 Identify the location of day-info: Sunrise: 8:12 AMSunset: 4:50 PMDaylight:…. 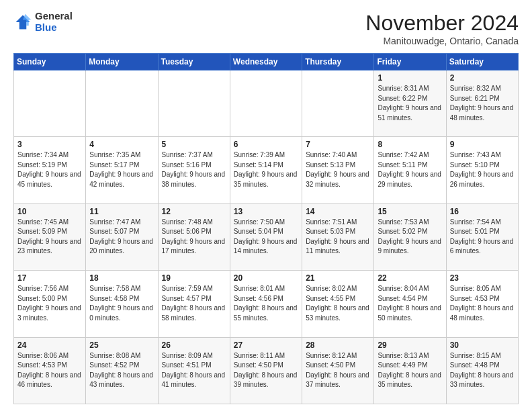
(338, 371).